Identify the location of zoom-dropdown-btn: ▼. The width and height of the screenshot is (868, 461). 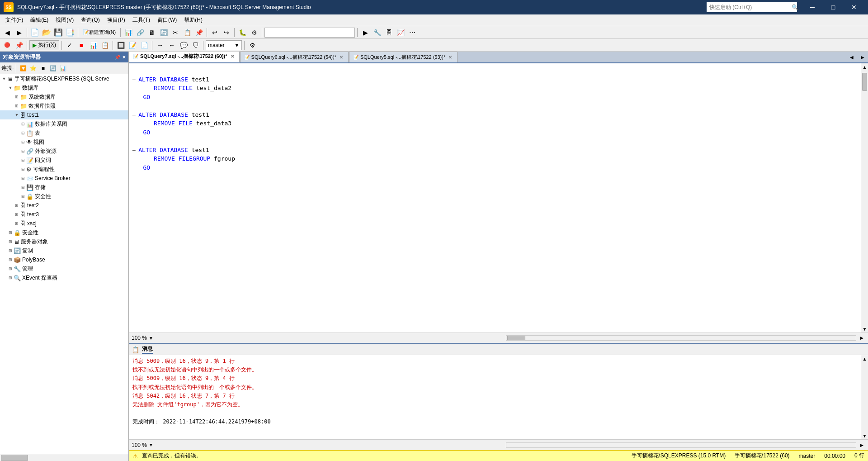
(151, 338).